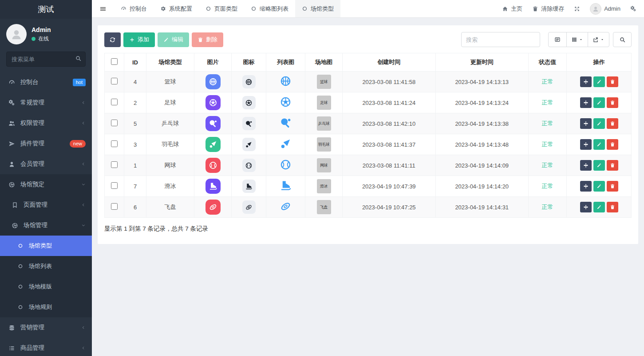 This screenshot has width=644, height=356. I want to click on sidebar-item-marketing: 营销管理, so click(46, 328).